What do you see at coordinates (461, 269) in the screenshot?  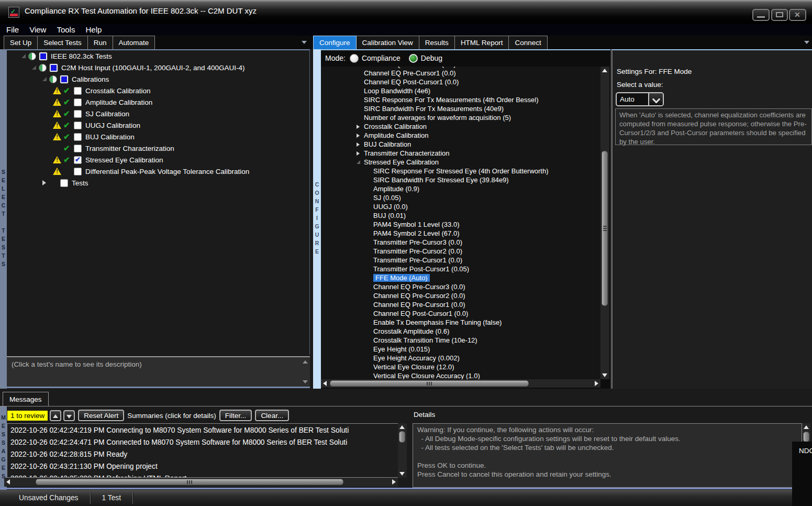 I see `config-item-transmitter-post-cursor1-0-05: Transmitter Post-Cursor1 (0.05)` at bounding box center [461, 269].